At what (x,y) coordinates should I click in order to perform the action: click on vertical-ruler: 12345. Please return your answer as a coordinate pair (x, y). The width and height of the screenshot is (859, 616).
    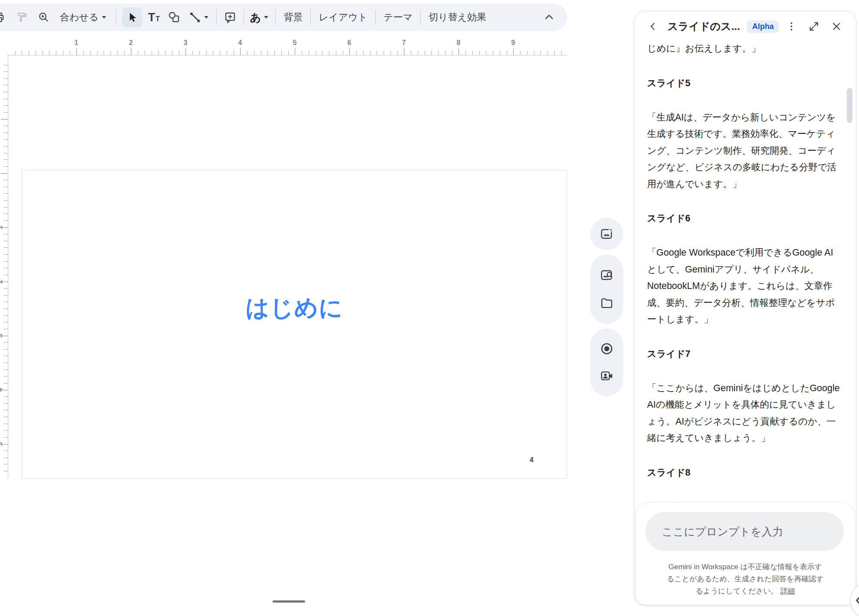
    Looking at the image, I should click on (4, 266).